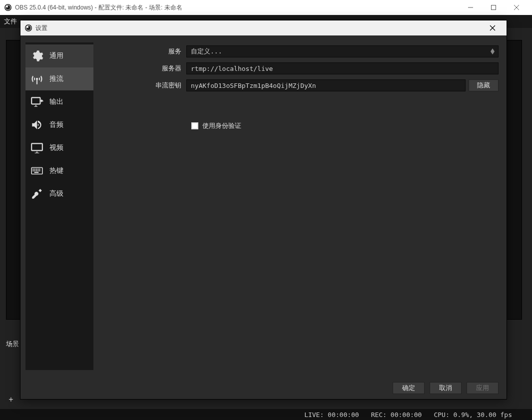 This screenshot has height=420, width=532. I want to click on keyboard-icon, so click(37, 171).